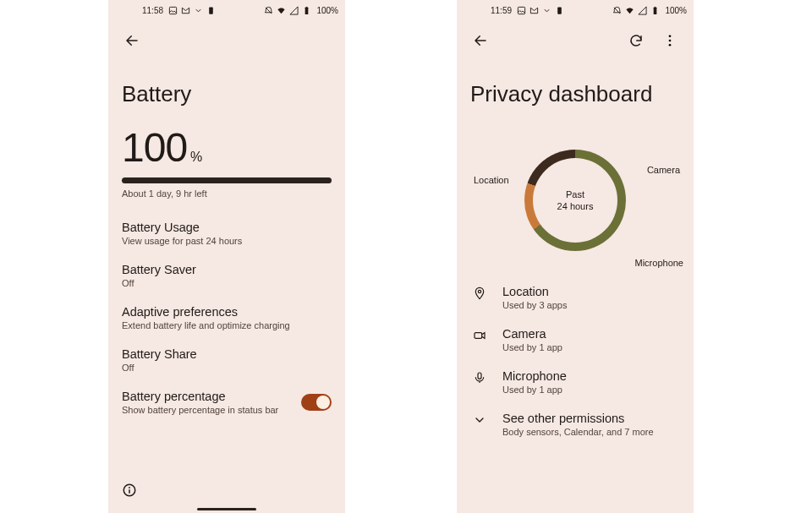 The height and width of the screenshot is (513, 812). Describe the element at coordinates (575, 297) in the screenshot. I see `row-location: Location Used by 3 apps` at that location.